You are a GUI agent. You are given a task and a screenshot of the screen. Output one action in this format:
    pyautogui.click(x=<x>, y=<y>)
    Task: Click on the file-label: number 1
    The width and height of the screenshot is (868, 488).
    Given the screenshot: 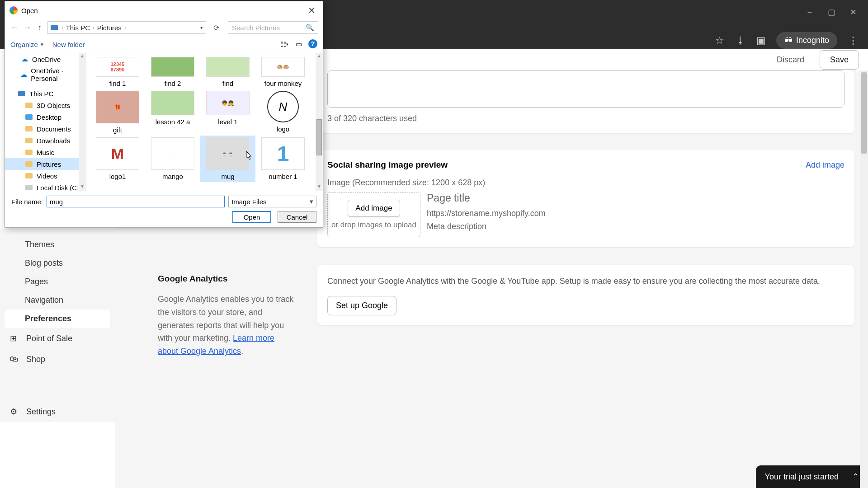 What is the action you would take?
    pyautogui.click(x=283, y=176)
    